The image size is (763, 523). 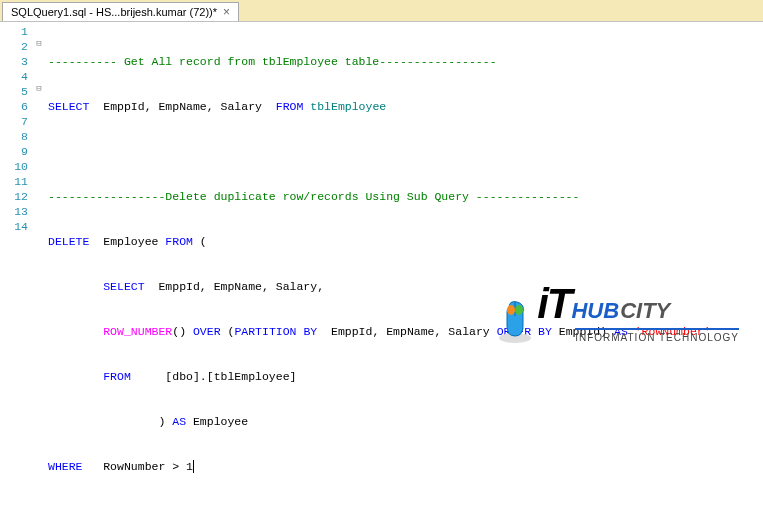 I want to click on logo-hub: HUB, so click(x=595, y=311).